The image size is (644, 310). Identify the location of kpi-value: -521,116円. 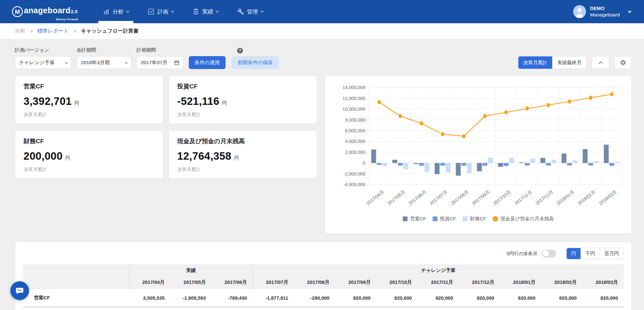
(243, 101).